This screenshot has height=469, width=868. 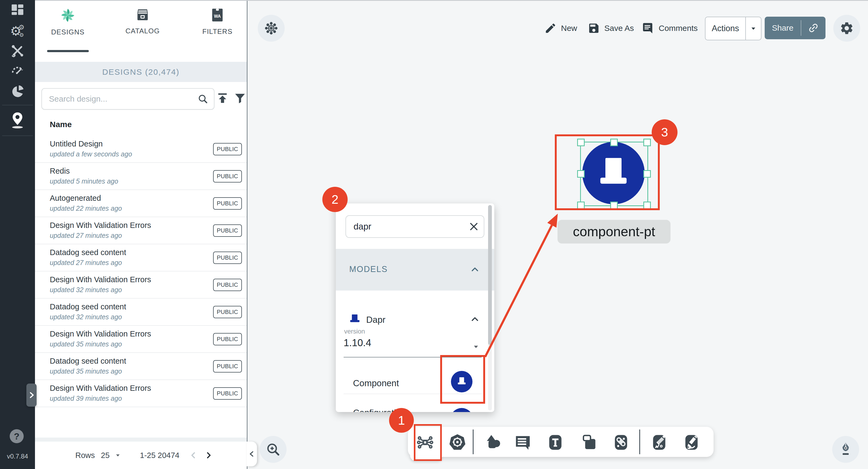 I want to click on kanvas-pin-icon, so click(x=18, y=120).